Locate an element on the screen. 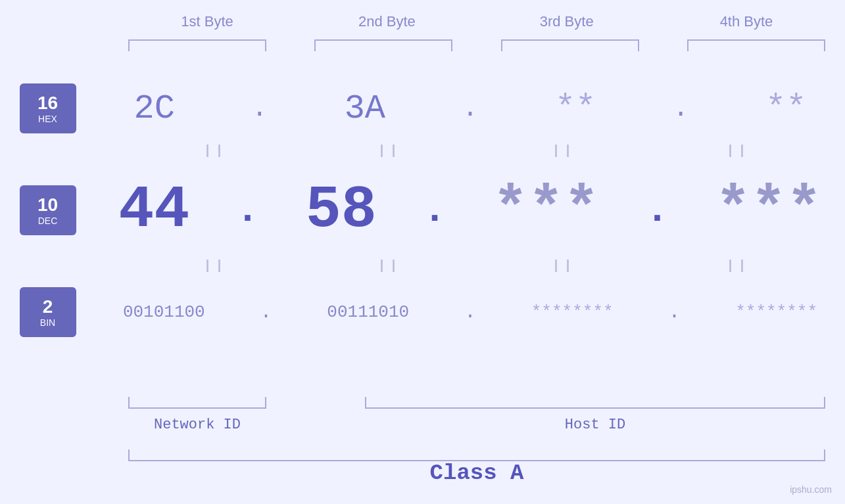 This screenshot has height=504, width=845. byte-labels-row: 1st Byte 2nd Byte 3rd Byte 4th Byte is located at coordinates (477, 22).